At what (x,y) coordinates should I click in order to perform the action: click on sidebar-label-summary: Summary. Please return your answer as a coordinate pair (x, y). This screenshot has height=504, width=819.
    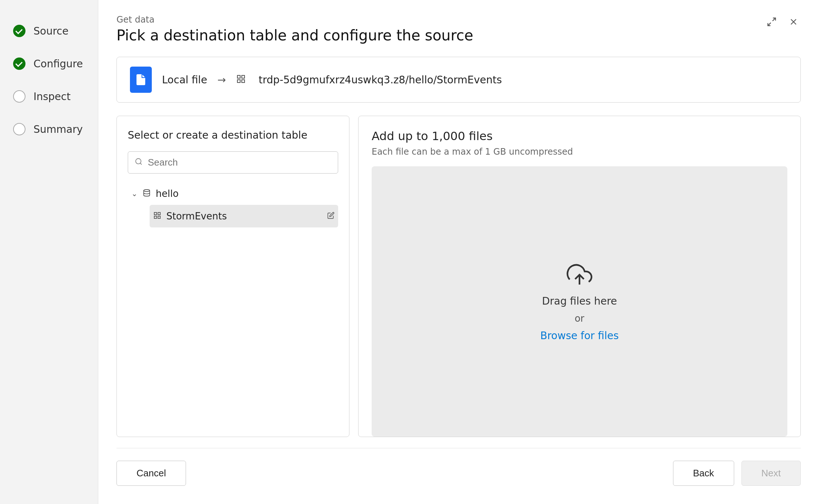
    Looking at the image, I should click on (58, 130).